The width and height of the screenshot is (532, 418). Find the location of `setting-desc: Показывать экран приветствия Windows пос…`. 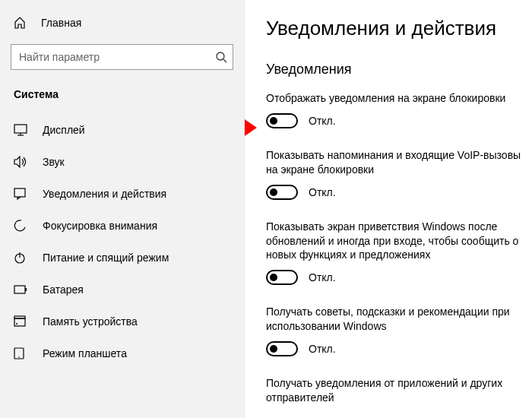

setting-desc: Показывать экран приветствия Windows пос… is located at coordinates (395, 242).